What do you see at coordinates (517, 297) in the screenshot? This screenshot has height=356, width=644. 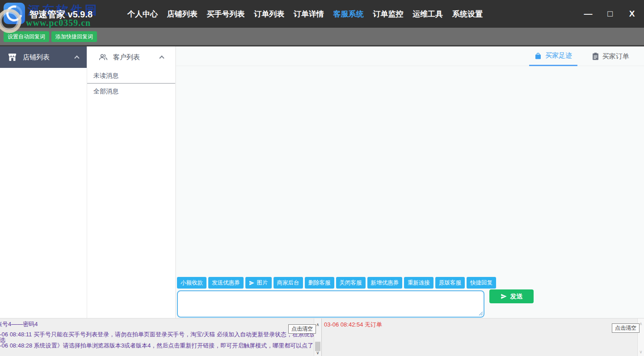 I see `send-button-label: 发送` at bounding box center [517, 297].